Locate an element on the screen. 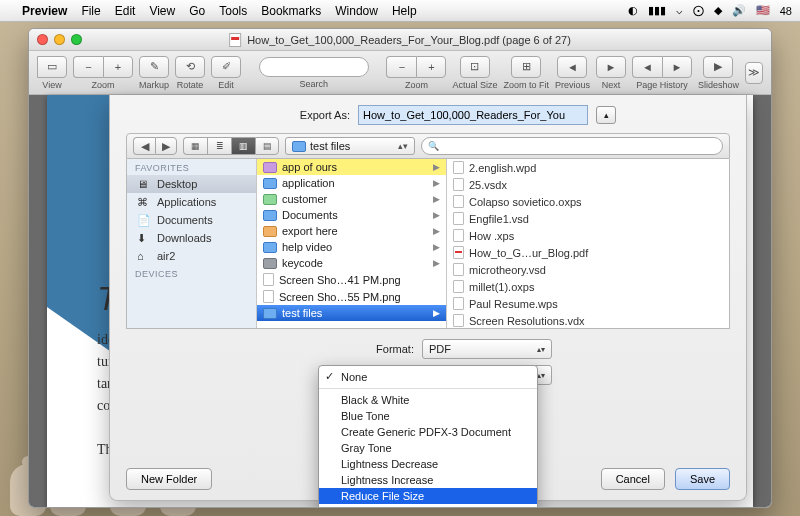 This screenshot has height=516, width=800. actual-size-button: ⊡ is located at coordinates (475, 67).